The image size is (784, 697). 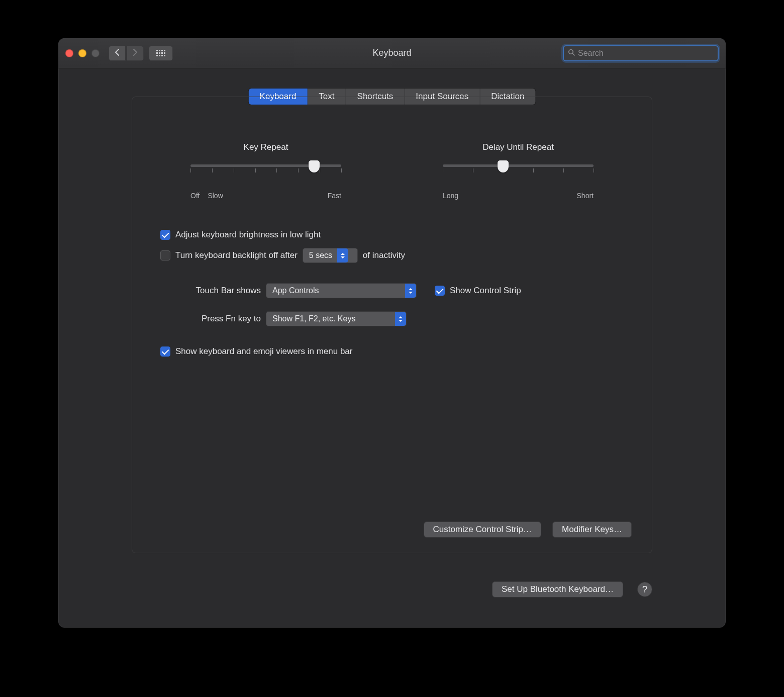 What do you see at coordinates (69, 53) in the screenshot?
I see `close-button` at bounding box center [69, 53].